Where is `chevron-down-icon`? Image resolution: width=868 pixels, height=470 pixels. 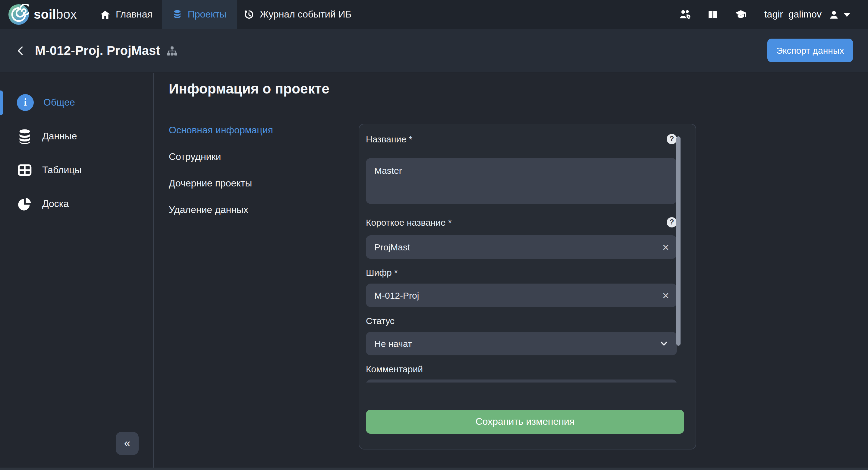
chevron-down-icon is located at coordinates (664, 344).